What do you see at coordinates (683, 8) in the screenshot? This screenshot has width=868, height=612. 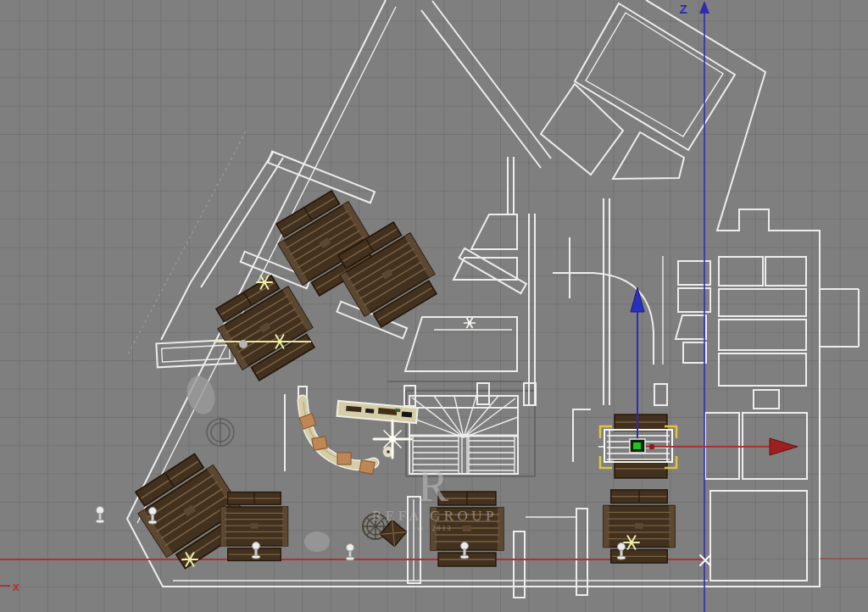 I see `z-axis-label: Z` at bounding box center [683, 8].